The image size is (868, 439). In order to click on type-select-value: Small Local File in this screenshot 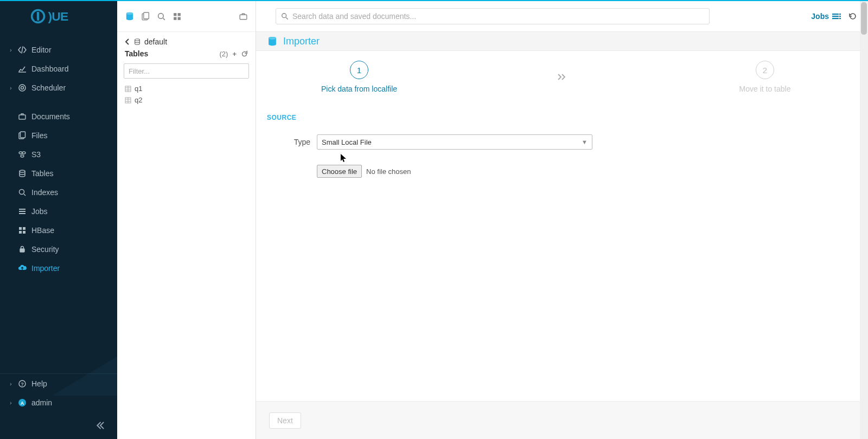, I will do `click(347, 142)`.